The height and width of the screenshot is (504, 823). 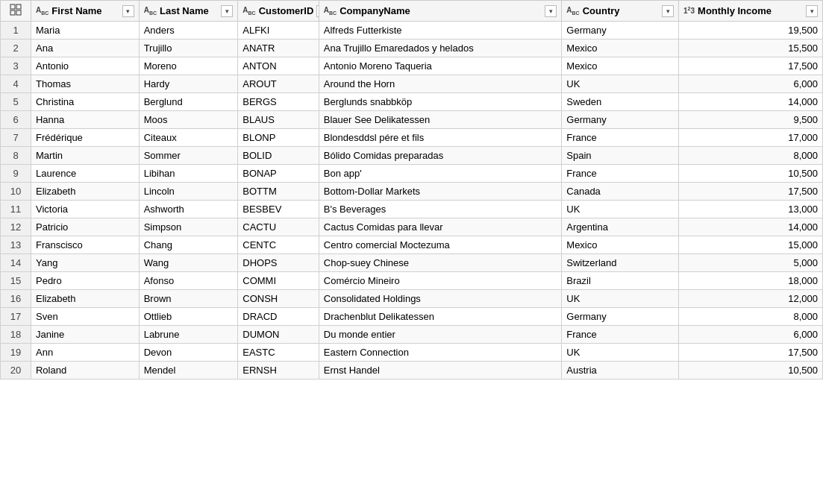 What do you see at coordinates (279, 156) in the screenshot?
I see `cell-cid: BOLID` at bounding box center [279, 156].